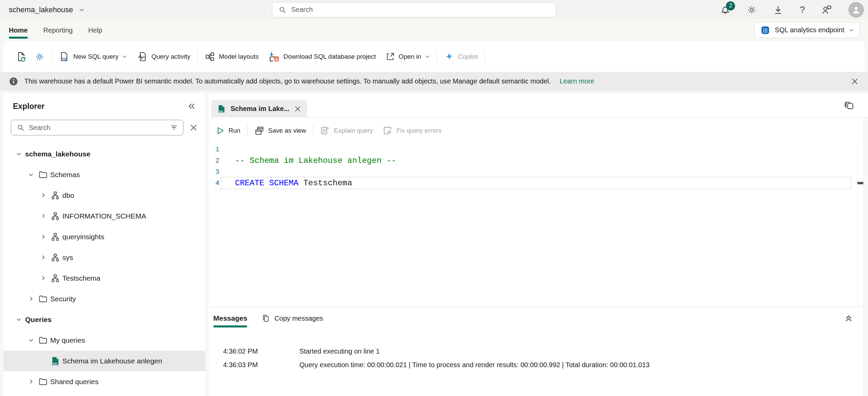 The width and height of the screenshot is (868, 396). What do you see at coordinates (104, 237) in the screenshot?
I see `tree-row: SQL queryinsights` at bounding box center [104, 237].